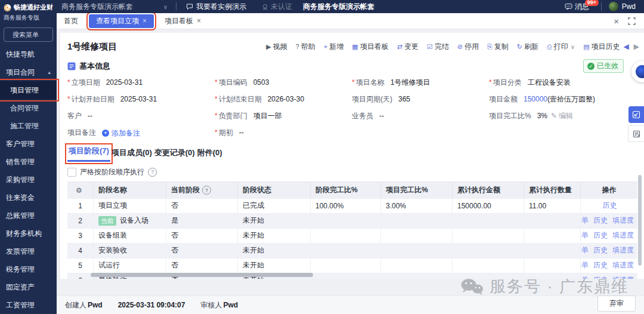  I want to click on project-history-button: ▤ 项目历史, so click(601, 47).